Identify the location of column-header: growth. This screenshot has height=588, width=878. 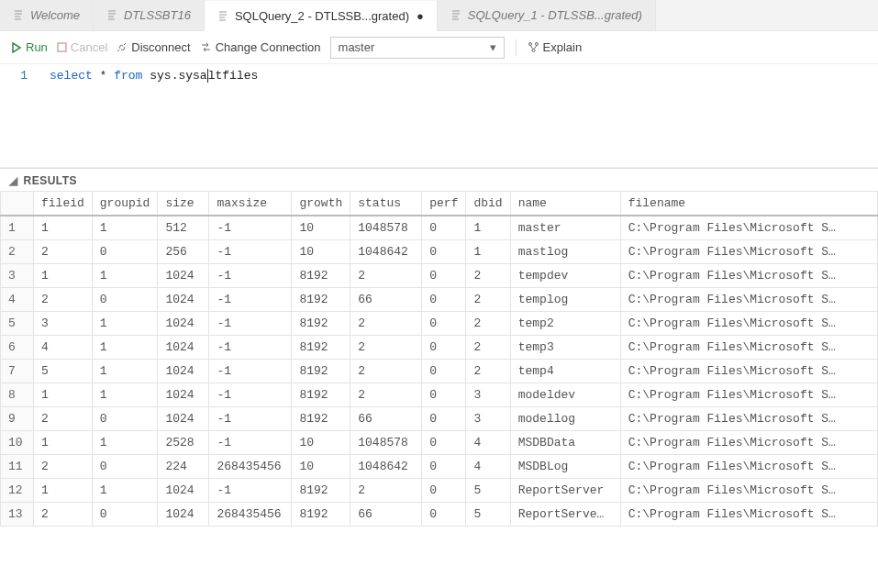
(321, 204).